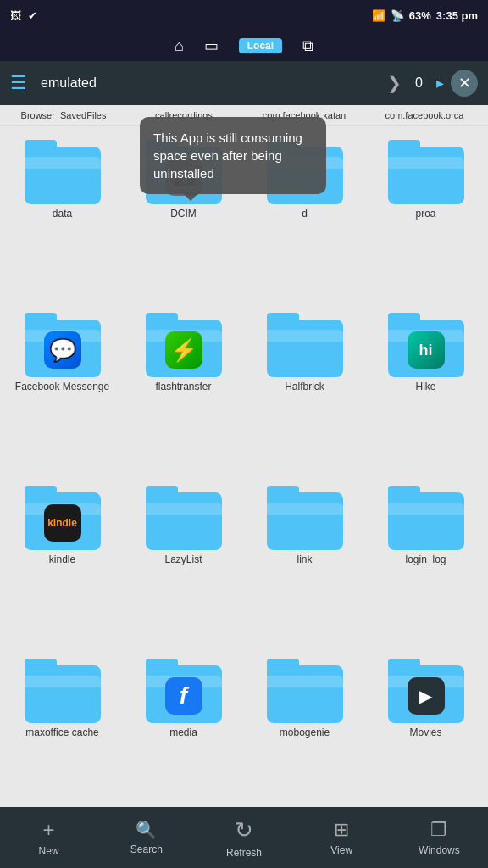 Image resolution: width=488 pixels, height=868 pixels. I want to click on folder-halfbrick: Halfbrick, so click(305, 391).